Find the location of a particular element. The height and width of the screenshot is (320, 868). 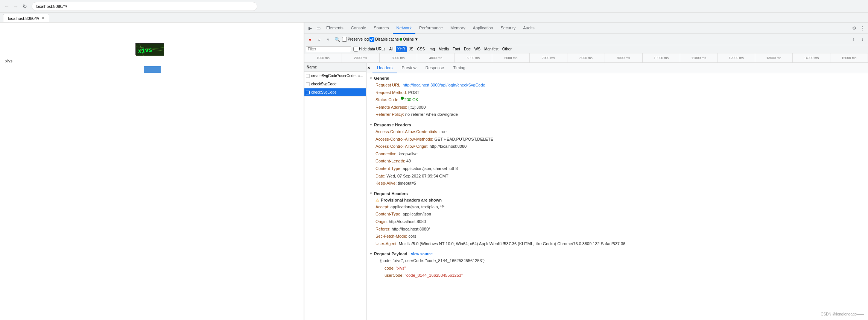

tab-console: Console is located at coordinates (359, 28).